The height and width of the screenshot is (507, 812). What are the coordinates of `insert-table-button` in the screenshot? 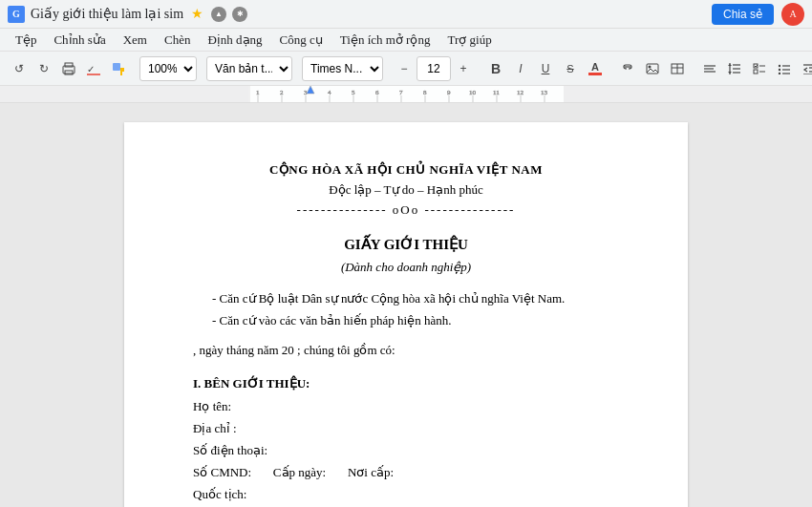 It's located at (677, 69).